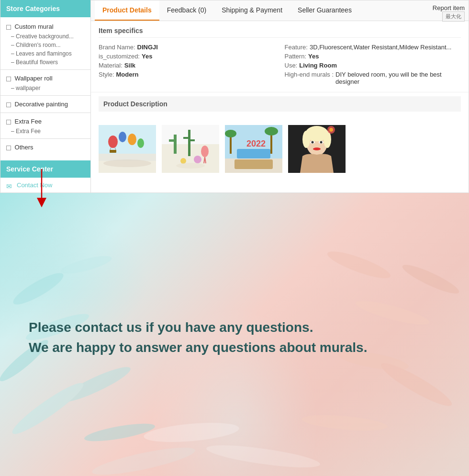  I want to click on sidebar-item-custom-mural: Custom mural, so click(45, 27).